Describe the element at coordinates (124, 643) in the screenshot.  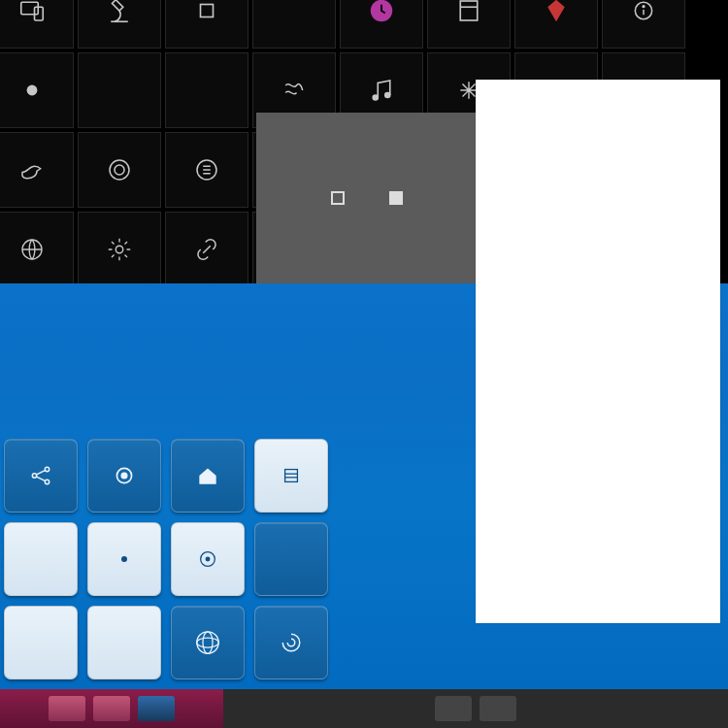
I see `tile-mini` at that location.